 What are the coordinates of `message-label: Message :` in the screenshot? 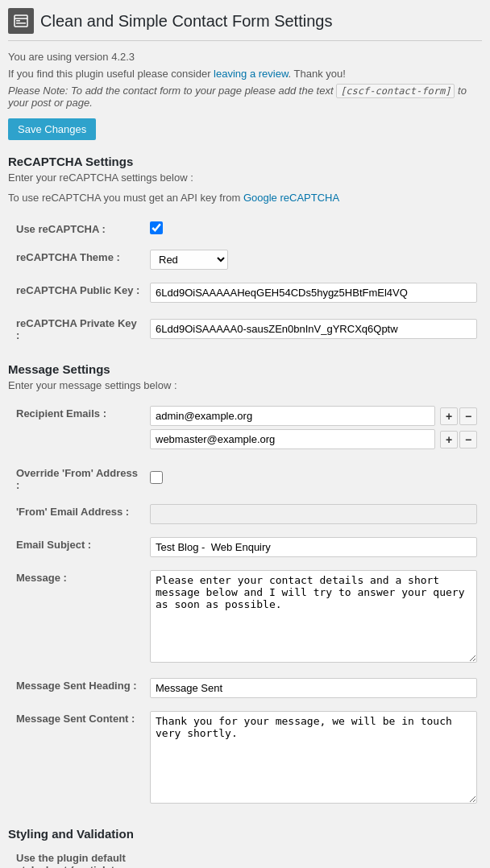 It's located at (77, 618).